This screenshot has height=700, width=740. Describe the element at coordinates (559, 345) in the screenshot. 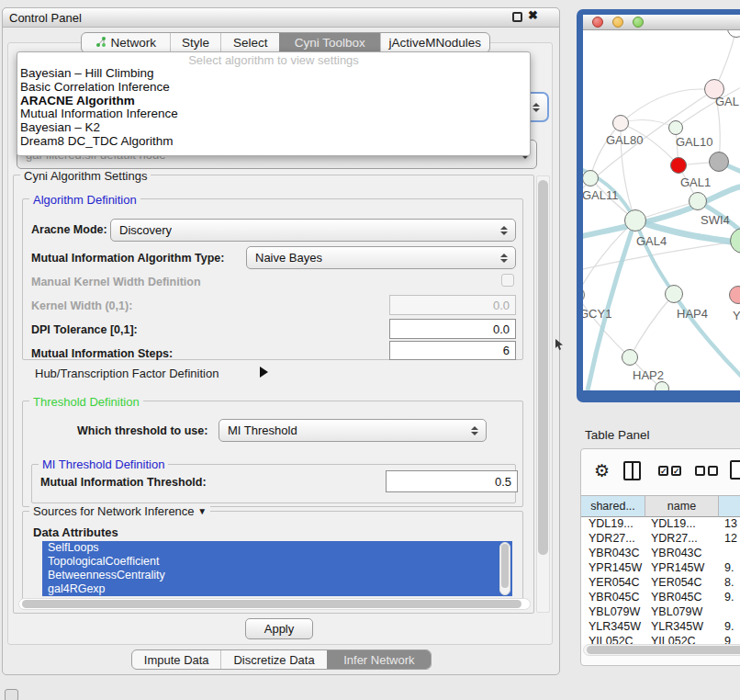

I see `mouse-cursor-icon` at that location.